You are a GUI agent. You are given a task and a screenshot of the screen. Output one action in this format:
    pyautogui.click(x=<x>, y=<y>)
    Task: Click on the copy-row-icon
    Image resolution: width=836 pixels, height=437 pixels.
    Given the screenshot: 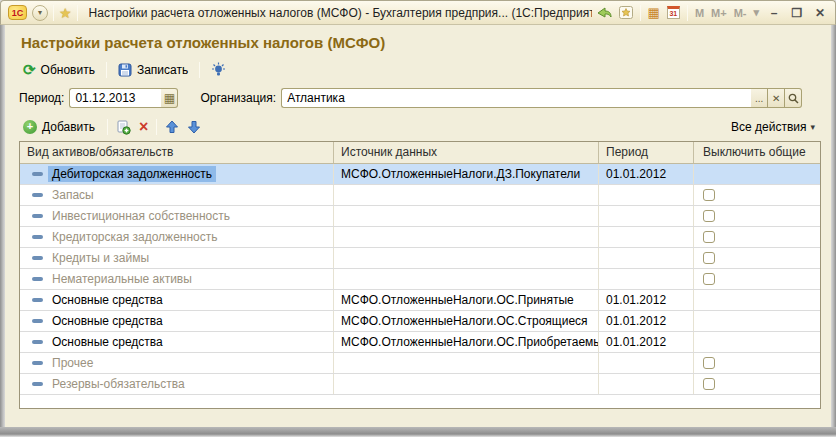 What is the action you would take?
    pyautogui.click(x=124, y=128)
    